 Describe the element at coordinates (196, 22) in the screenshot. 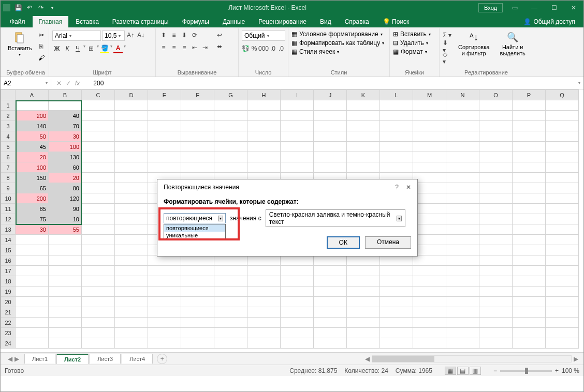

I see `tab-formulas: Формулы` at that location.